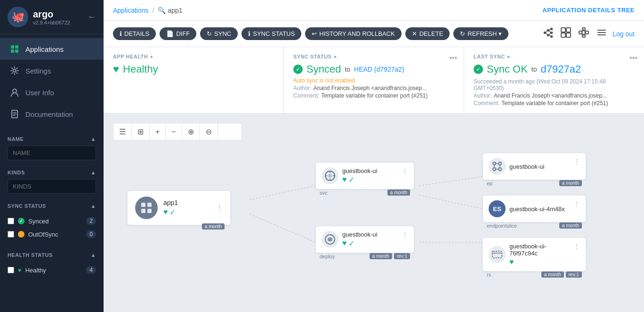 This screenshot has height=312, width=644. I want to click on name-filter-section: NAME ▲, so click(52, 145).